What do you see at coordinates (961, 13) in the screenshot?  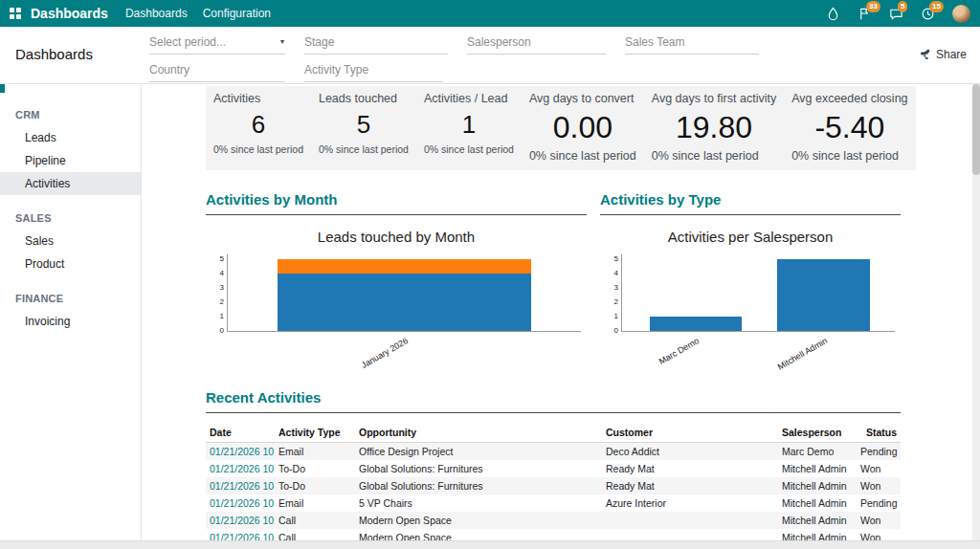 I see `avatar` at bounding box center [961, 13].